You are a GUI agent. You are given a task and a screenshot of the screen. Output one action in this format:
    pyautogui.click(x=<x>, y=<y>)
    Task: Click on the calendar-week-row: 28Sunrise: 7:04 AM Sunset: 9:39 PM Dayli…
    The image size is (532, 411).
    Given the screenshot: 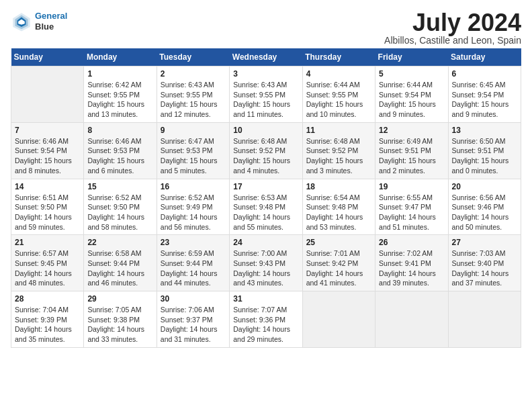 What is the action you would take?
    pyautogui.click(x=266, y=320)
    